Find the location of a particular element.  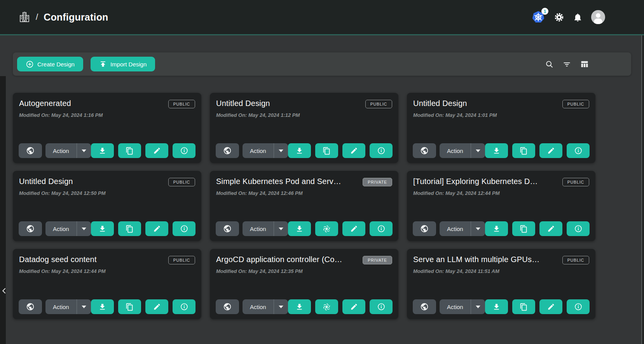

create-design-label: Create Design is located at coordinates (56, 64).